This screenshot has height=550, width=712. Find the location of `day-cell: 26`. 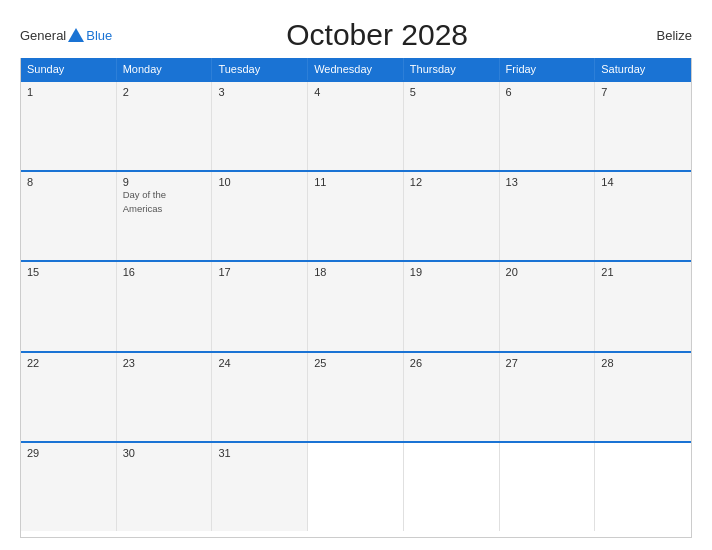

day-cell: 26 is located at coordinates (452, 397).